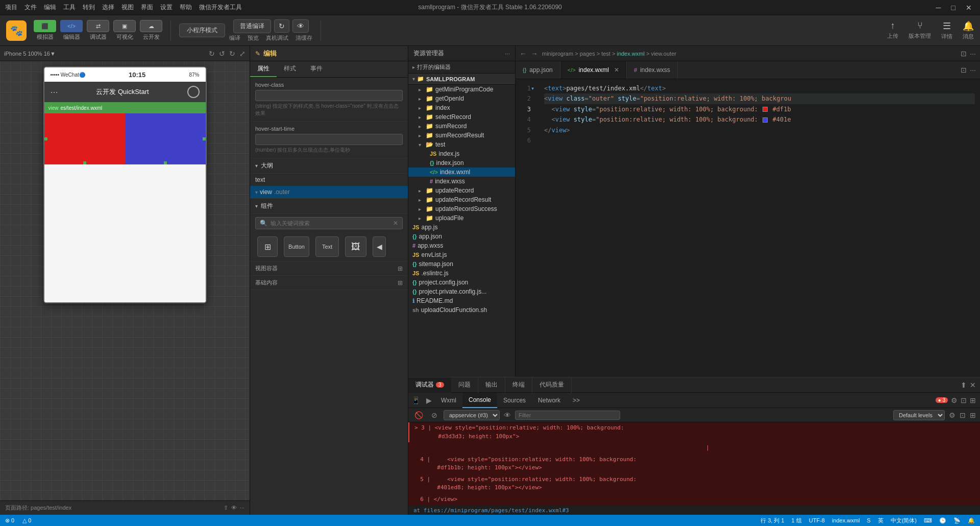 This screenshot has width=980, height=526. Describe the element at coordinates (461, 172) in the screenshot. I see `tree-item-index.wxml: </> index.wxml` at that location.